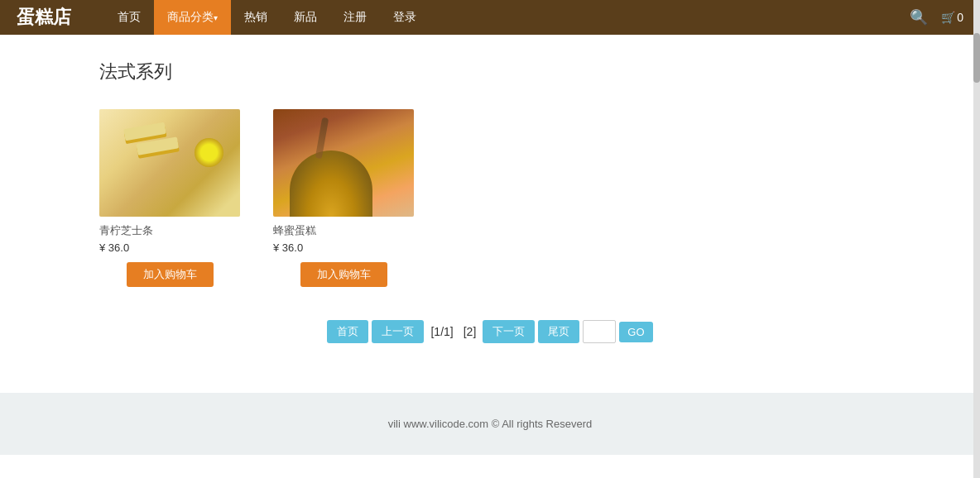  What do you see at coordinates (355, 17) in the screenshot?
I see `nav-register: 注册` at bounding box center [355, 17].